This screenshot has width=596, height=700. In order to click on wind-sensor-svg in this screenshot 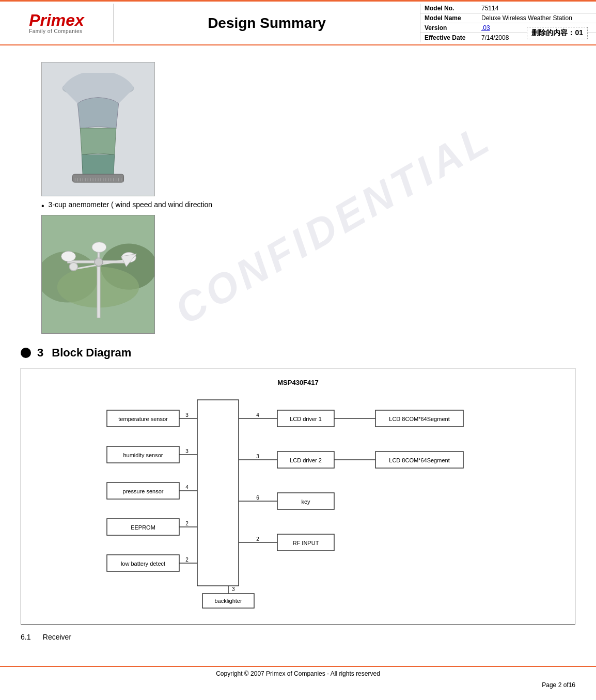, I will do `click(98, 274)`.